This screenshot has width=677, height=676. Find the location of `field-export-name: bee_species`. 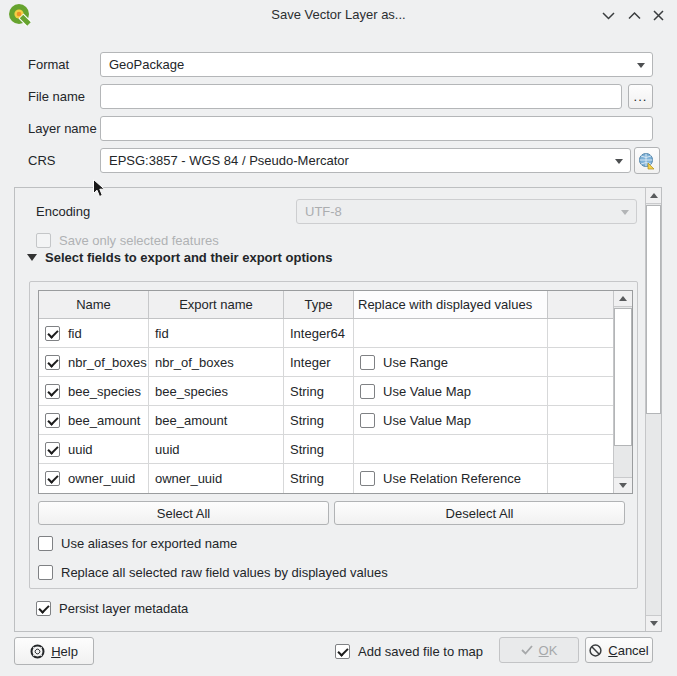

field-export-name: bee_species is located at coordinates (216, 391).